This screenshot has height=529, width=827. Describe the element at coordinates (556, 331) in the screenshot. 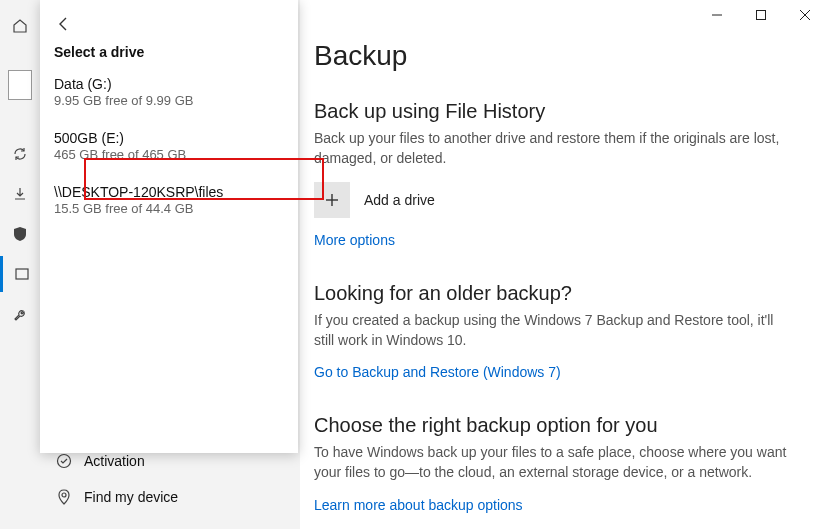

I see `section-older-backup: Looking for an older backup? If you crea…` at that location.